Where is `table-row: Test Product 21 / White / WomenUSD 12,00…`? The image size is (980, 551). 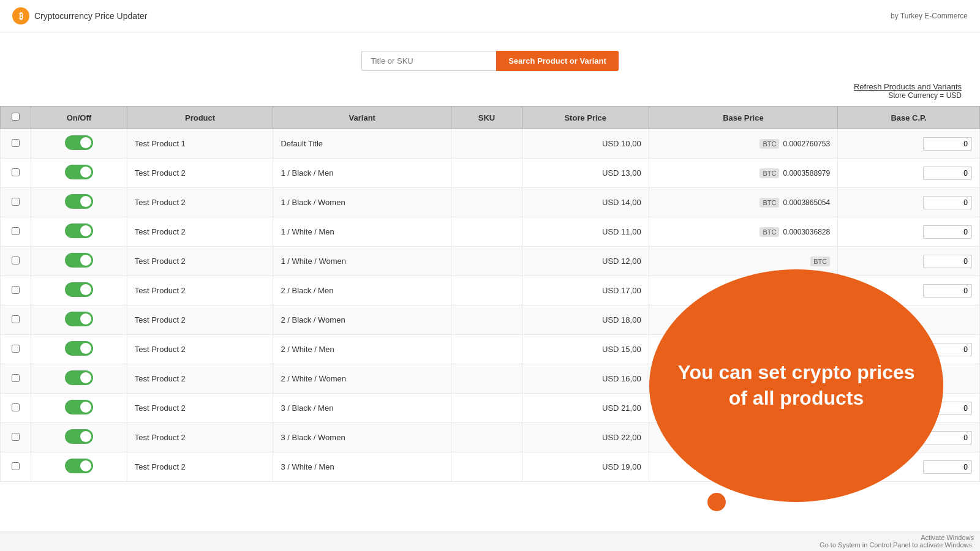 table-row: Test Product 21 / White / WomenUSD 12,00… is located at coordinates (490, 261).